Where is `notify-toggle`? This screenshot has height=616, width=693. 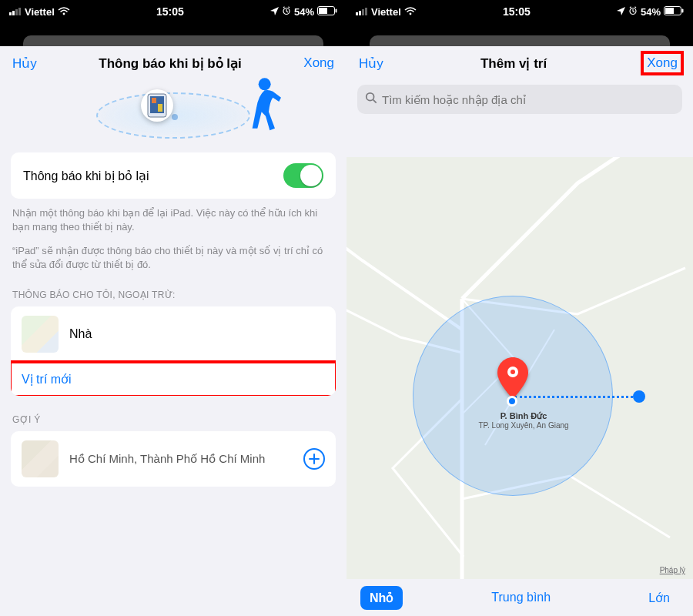 notify-toggle is located at coordinates (303, 176).